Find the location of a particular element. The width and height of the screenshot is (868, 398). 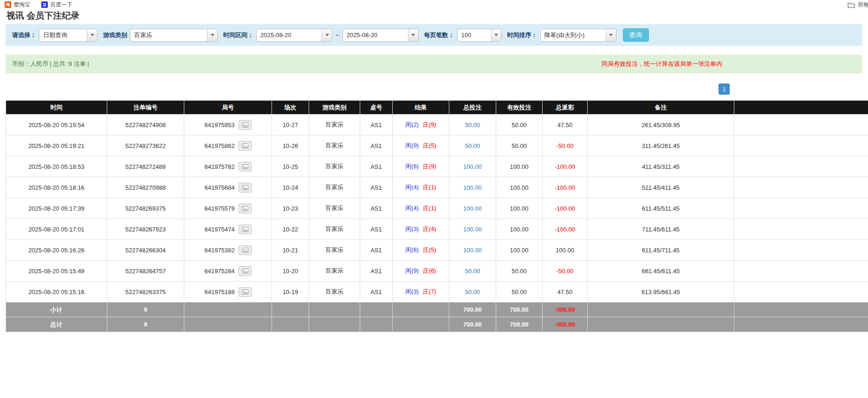

search-button: 查询 is located at coordinates (636, 35).